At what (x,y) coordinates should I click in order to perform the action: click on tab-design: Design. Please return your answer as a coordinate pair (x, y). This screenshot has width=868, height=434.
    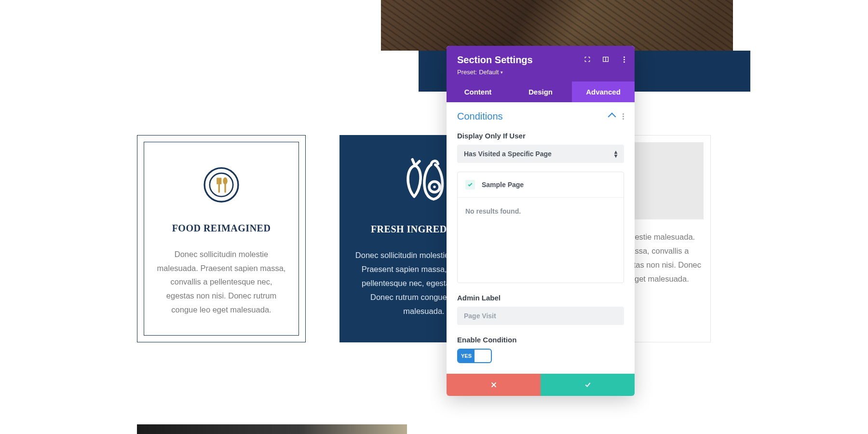
    Looking at the image, I should click on (541, 92).